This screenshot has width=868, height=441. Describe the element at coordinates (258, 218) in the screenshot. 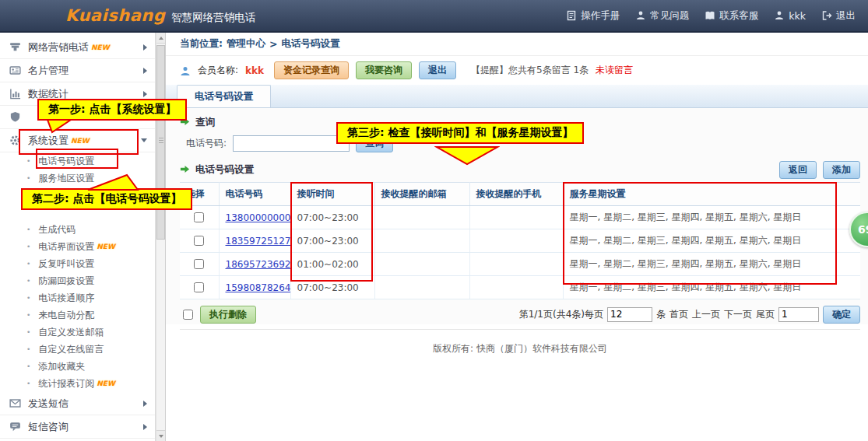

I see `phone-number-link: 13800000000` at that location.